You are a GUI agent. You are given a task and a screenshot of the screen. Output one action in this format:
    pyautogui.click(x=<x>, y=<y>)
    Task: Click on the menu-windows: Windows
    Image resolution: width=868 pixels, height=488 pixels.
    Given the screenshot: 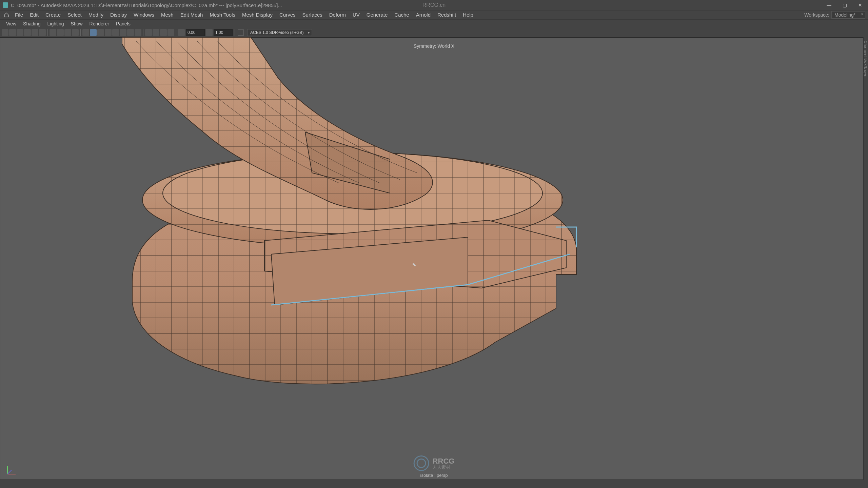 What is the action you would take?
    pyautogui.click(x=144, y=15)
    